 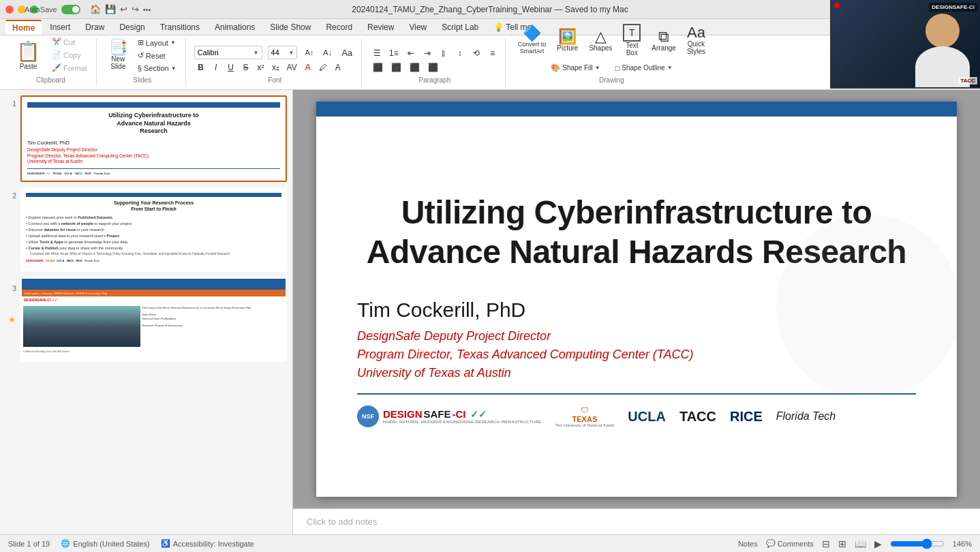 I want to click on font-color-button: A, so click(x=308, y=67).